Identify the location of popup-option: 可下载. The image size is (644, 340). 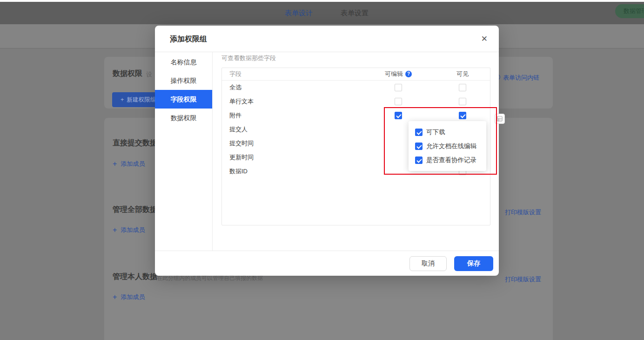
(450, 132).